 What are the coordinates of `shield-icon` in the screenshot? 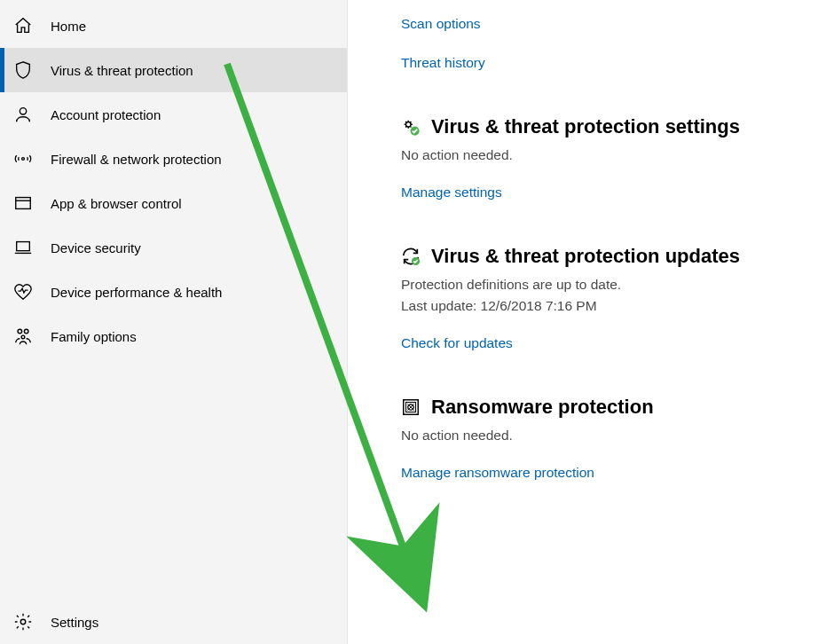 It's located at (23, 70).